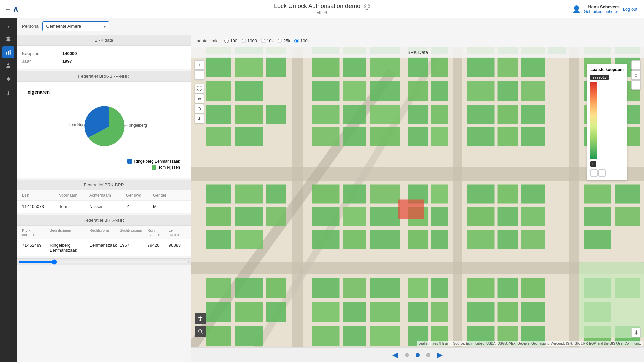  What do you see at coordinates (605, 9) in the screenshot?
I see `user-area: 👤 Hans Schevers Gebruikers beheren Log o…` at bounding box center [605, 9].